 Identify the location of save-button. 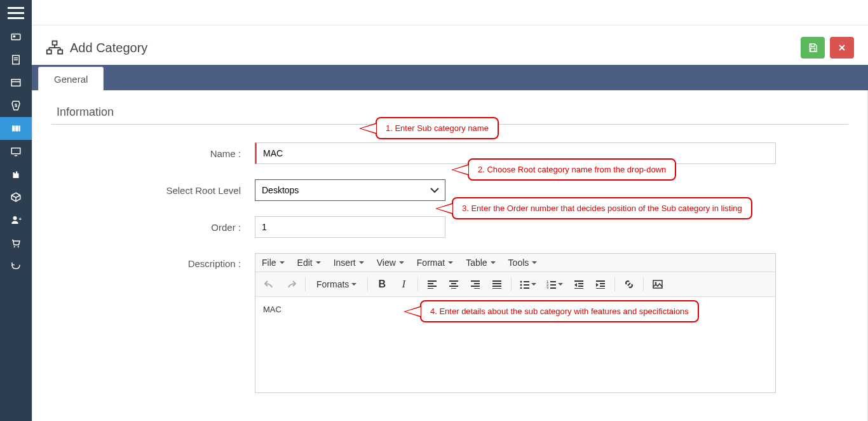
(813, 48).